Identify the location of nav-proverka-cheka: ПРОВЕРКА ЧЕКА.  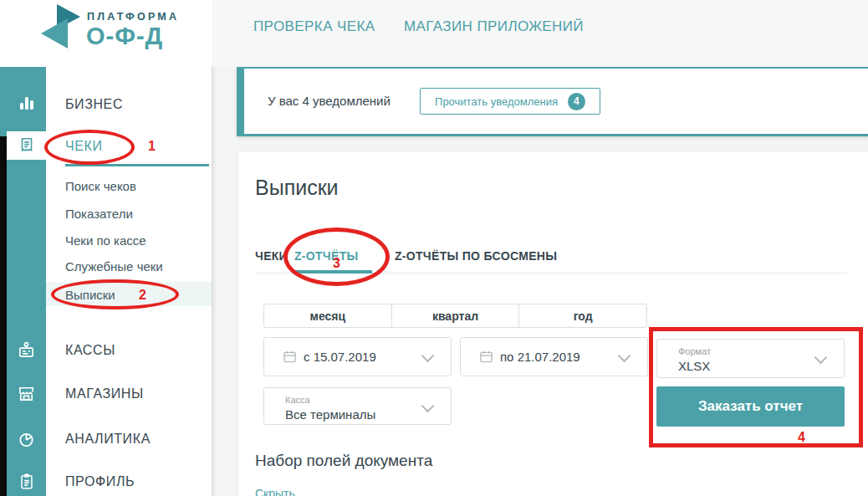
(314, 27).